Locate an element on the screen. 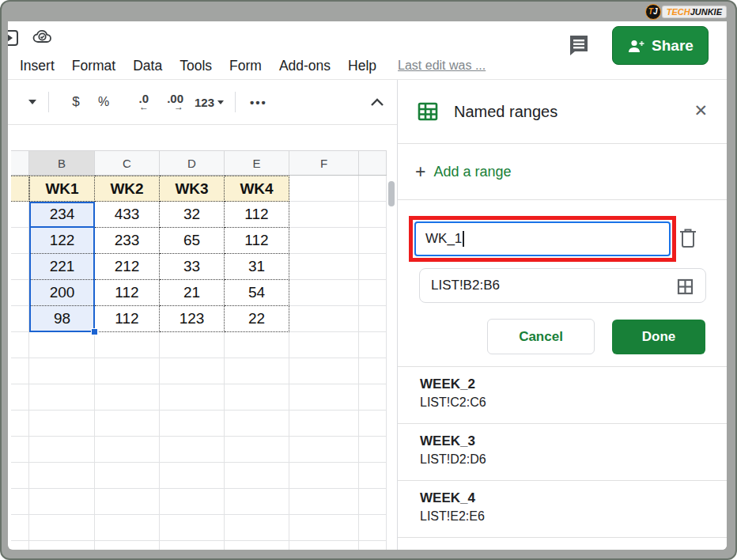 This screenshot has height=560, width=737. format-currency-button: $ is located at coordinates (76, 102).